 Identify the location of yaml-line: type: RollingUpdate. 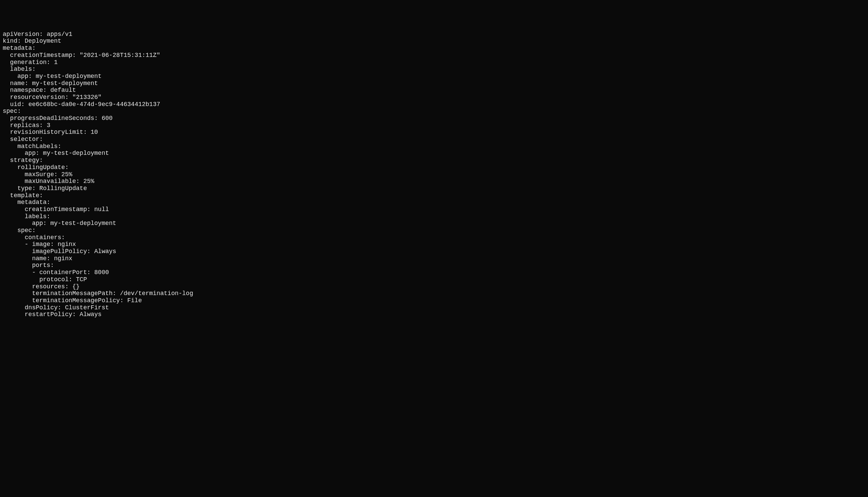
(45, 188).